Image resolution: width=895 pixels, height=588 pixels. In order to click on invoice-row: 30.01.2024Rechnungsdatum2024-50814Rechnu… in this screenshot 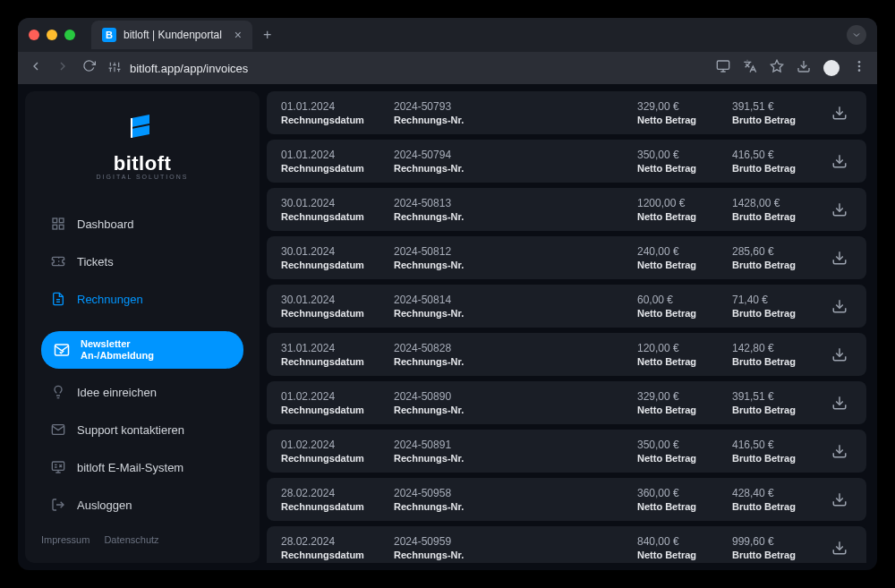, I will do `click(567, 306)`.